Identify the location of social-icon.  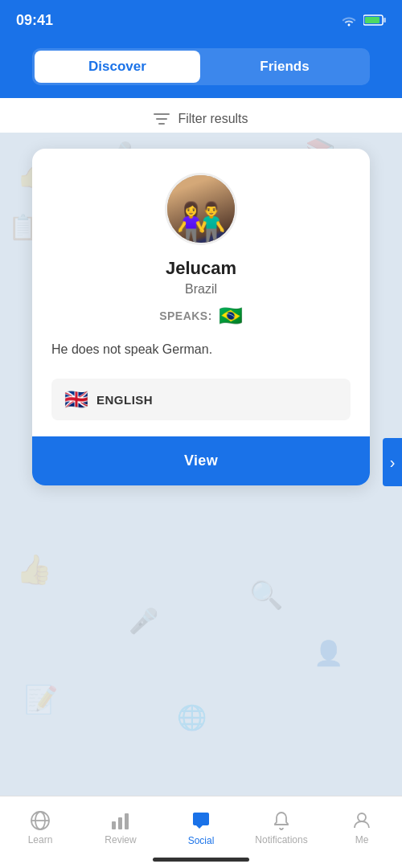
(201, 821).